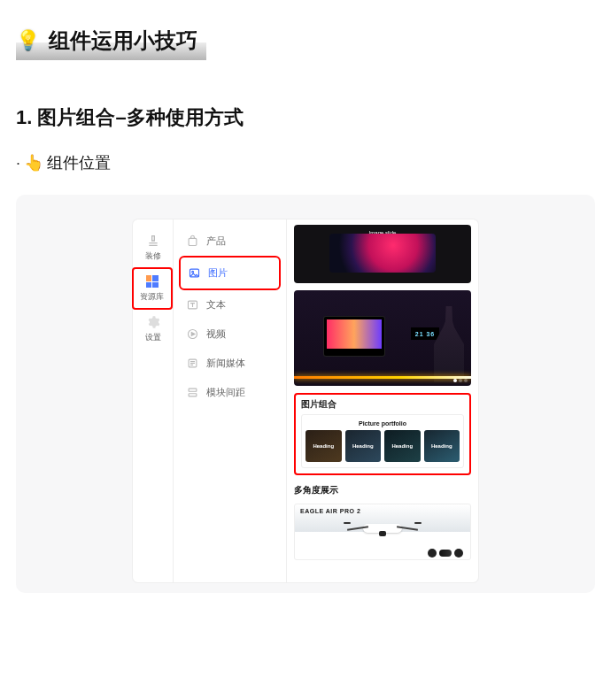 The image size is (611, 700). What do you see at coordinates (195, 273) in the screenshot?
I see `image-icon` at bounding box center [195, 273].